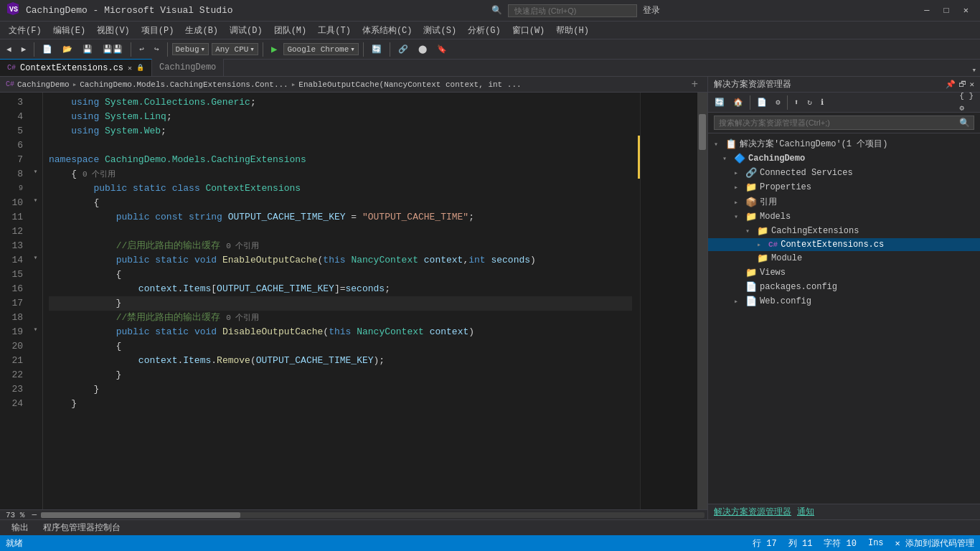 The image size is (980, 551). Describe the element at coordinates (694, 85) in the screenshot. I see `editor-expand-button: +` at that location.